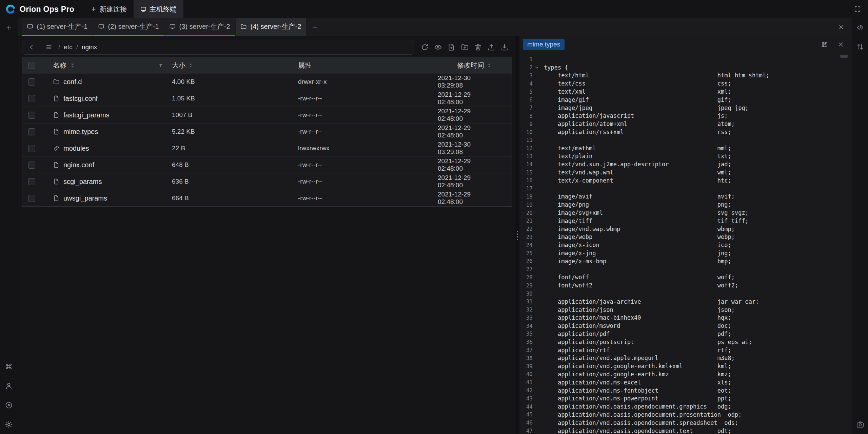 The height and width of the screenshot is (434, 868). I want to click on new-folder-button, so click(465, 47).